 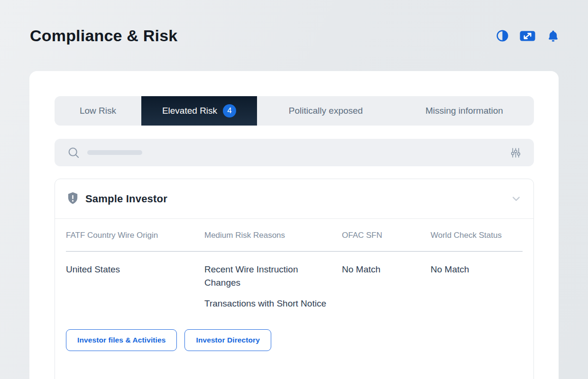 What do you see at coordinates (386, 287) in the screenshot?
I see `cell-ofac-sfn: No Match` at bounding box center [386, 287].